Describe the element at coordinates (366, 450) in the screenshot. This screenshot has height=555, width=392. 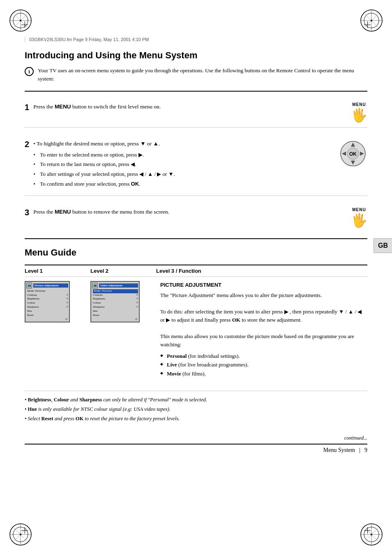
I see `footer-page-number: 9` at that location.